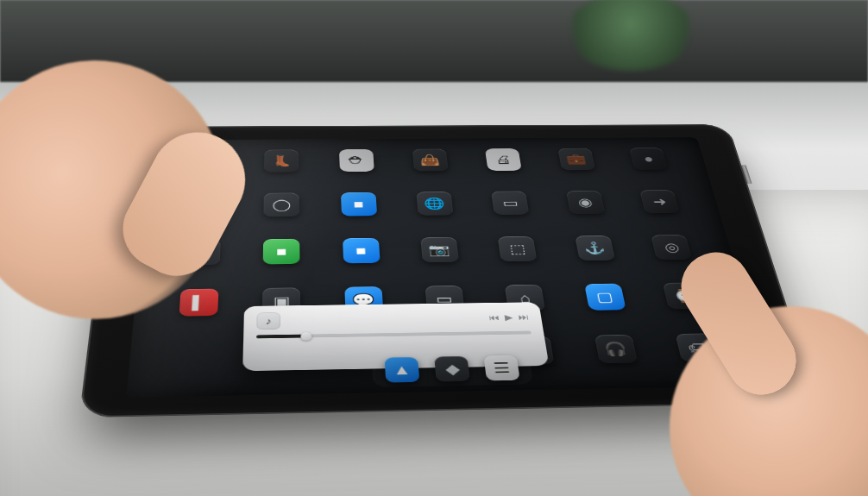  I want to click on drive-icon: ▭, so click(510, 202).